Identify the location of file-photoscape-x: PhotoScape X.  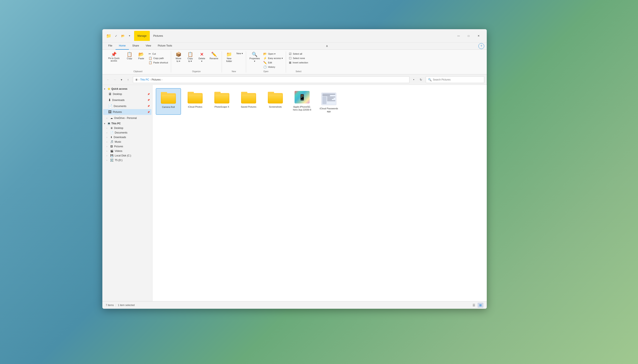
(222, 102).